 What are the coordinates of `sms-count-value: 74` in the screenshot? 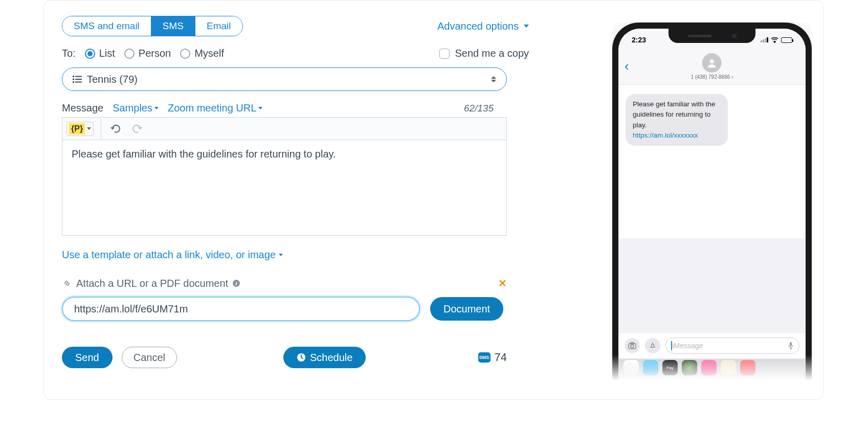 It's located at (501, 357).